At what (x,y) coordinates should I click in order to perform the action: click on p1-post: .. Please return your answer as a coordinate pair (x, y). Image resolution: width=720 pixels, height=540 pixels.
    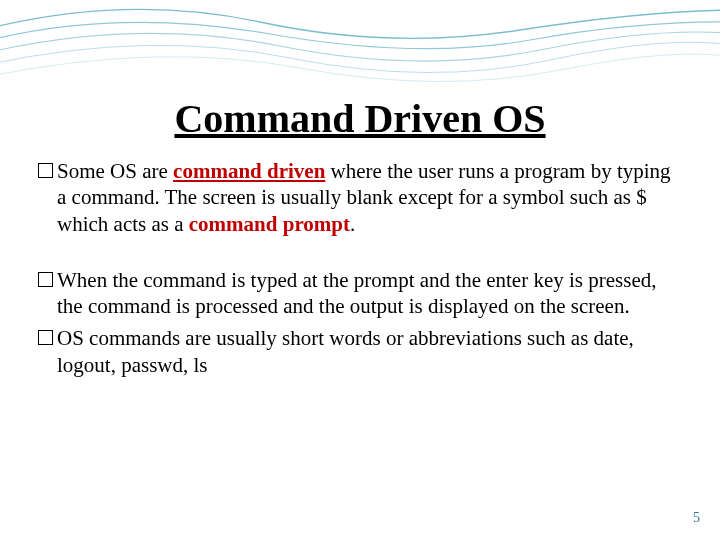
    Looking at the image, I should click on (352, 224).